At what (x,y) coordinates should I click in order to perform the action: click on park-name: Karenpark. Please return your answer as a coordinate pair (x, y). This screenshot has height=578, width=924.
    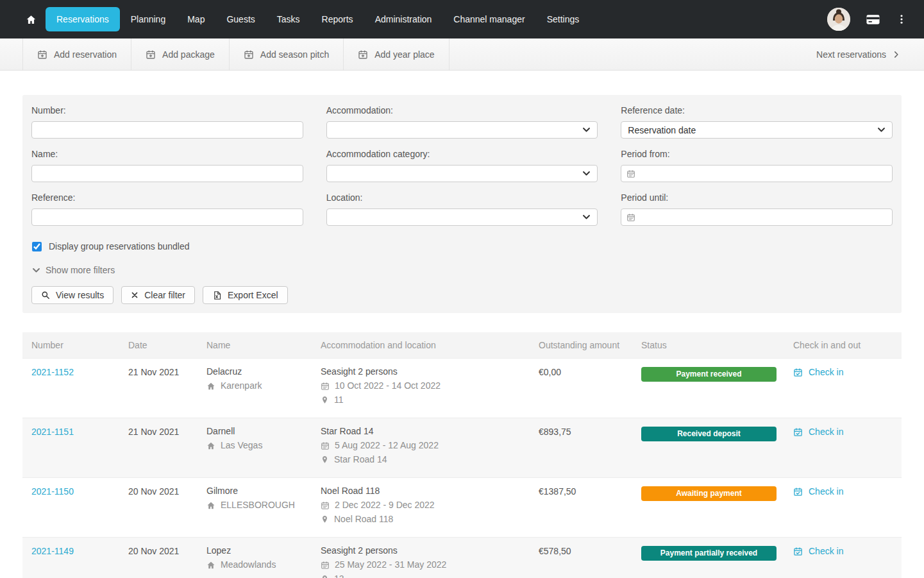
    Looking at the image, I should click on (241, 386).